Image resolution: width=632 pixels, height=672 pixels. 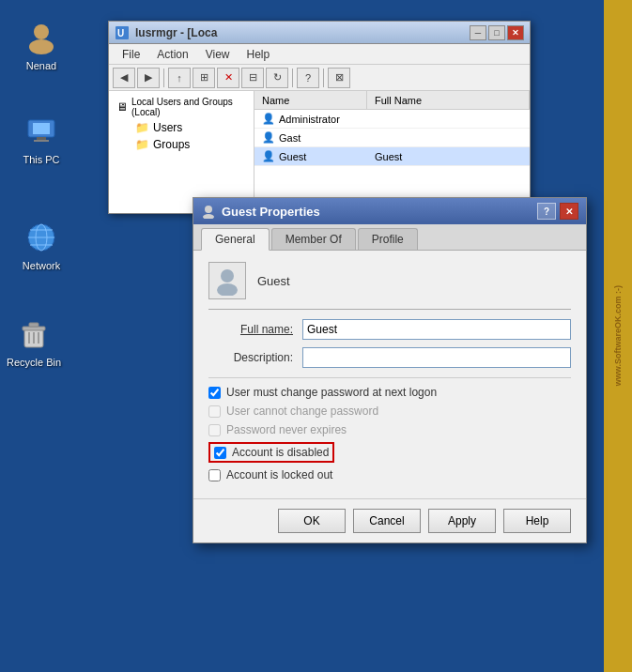 What do you see at coordinates (182, 152) in the screenshot?
I see `lusrmgr-tree: 🖥 Local Users and Groups (Local) 📁 Users…` at bounding box center [182, 152].